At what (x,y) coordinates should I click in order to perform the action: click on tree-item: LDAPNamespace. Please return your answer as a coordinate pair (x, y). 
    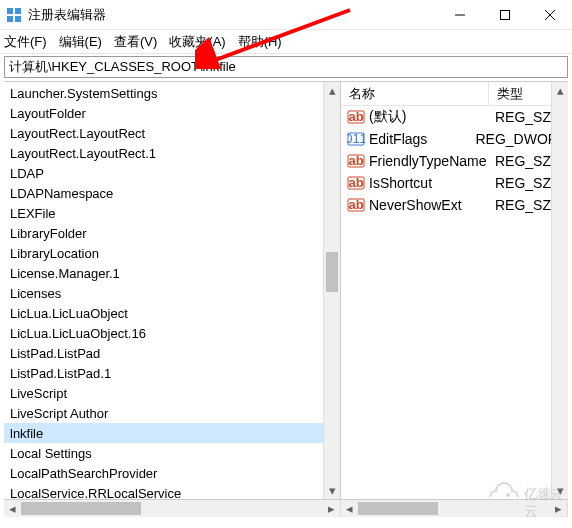
    Looking at the image, I should click on (172, 193).